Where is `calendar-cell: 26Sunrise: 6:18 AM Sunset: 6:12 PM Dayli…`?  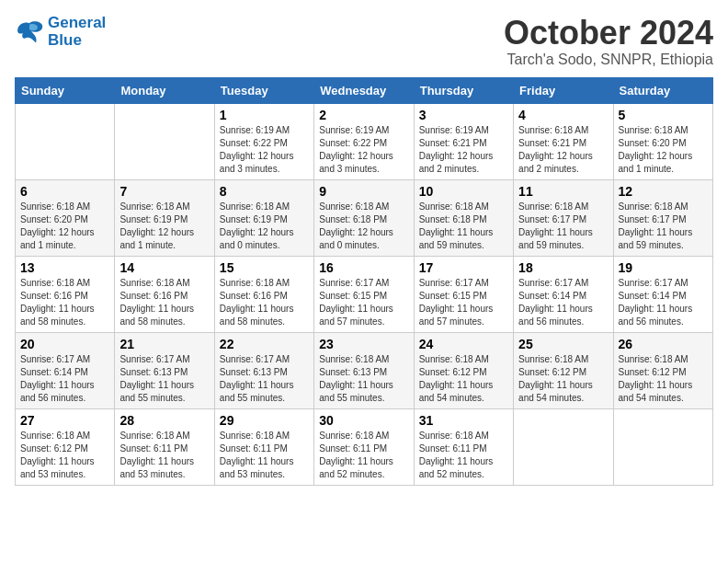
calendar-cell: 26Sunrise: 6:18 AM Sunset: 6:12 PM Dayli… is located at coordinates (663, 370).